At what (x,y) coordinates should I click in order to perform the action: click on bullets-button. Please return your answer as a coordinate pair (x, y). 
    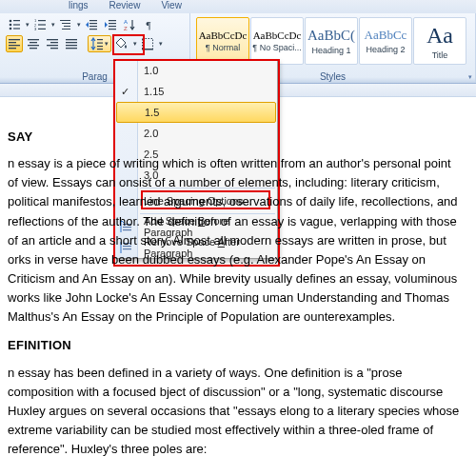
    Looking at the image, I should click on (14, 25).